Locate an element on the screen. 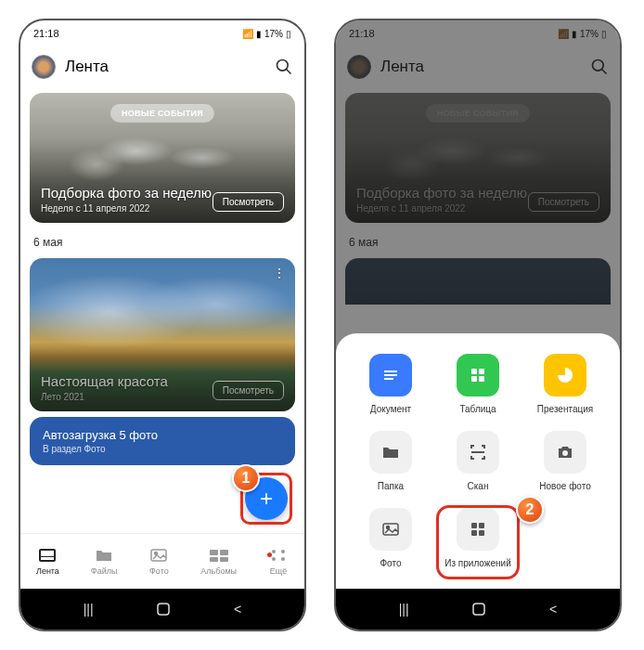 Image resolution: width=644 pixels, height=650 pixels. search-icon is located at coordinates (284, 67).